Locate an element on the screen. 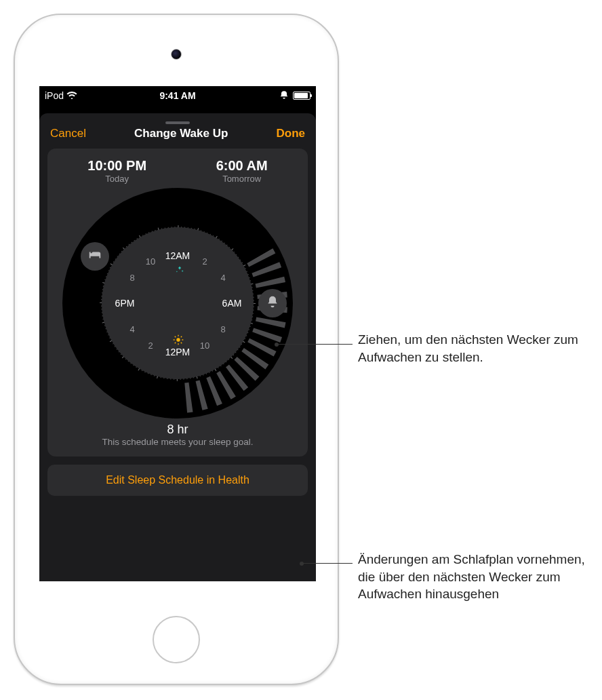  cancel-button: Cancel is located at coordinates (68, 134).